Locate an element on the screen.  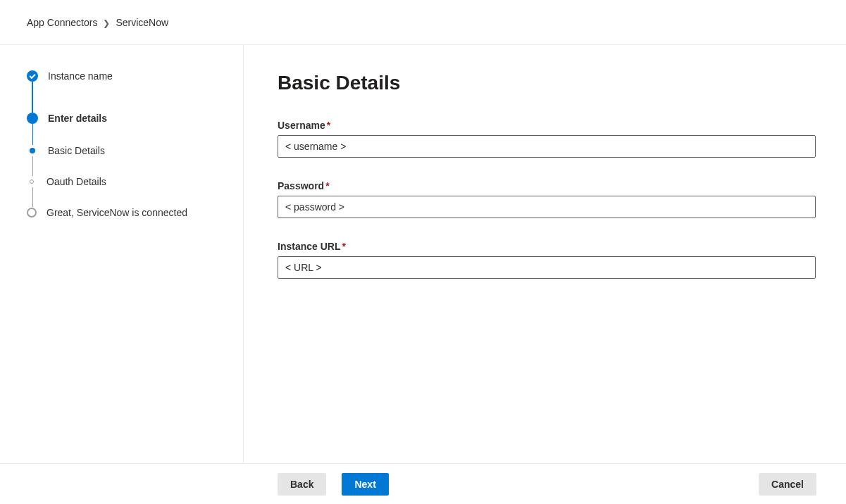
substep-basic-details: Basic Details is located at coordinates (135, 151).